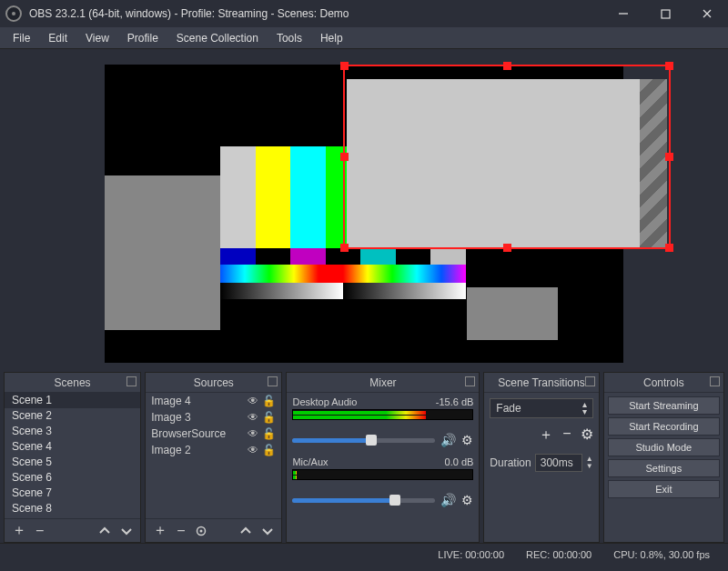 This screenshot has height=571, width=728. Describe the element at coordinates (171, 450) in the screenshot. I see `source-label: Image 2` at that location.